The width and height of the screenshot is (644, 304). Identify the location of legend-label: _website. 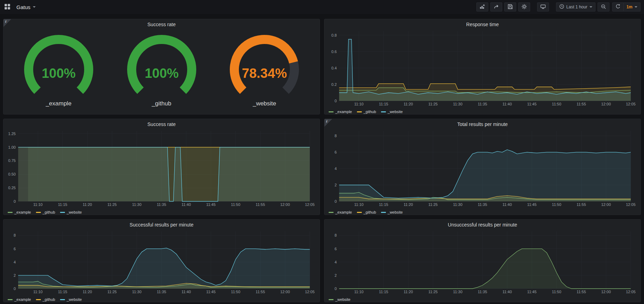
(395, 212).